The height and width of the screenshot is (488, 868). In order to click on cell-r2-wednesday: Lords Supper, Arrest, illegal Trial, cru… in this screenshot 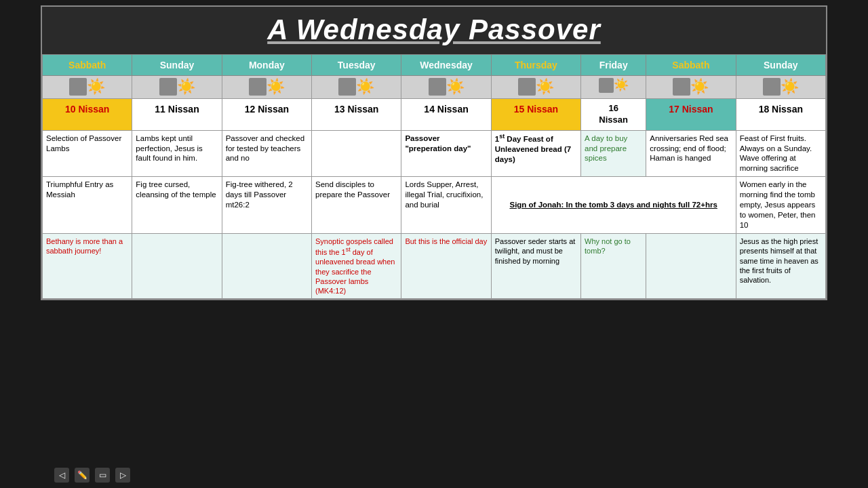, I will do `click(446, 205)`.